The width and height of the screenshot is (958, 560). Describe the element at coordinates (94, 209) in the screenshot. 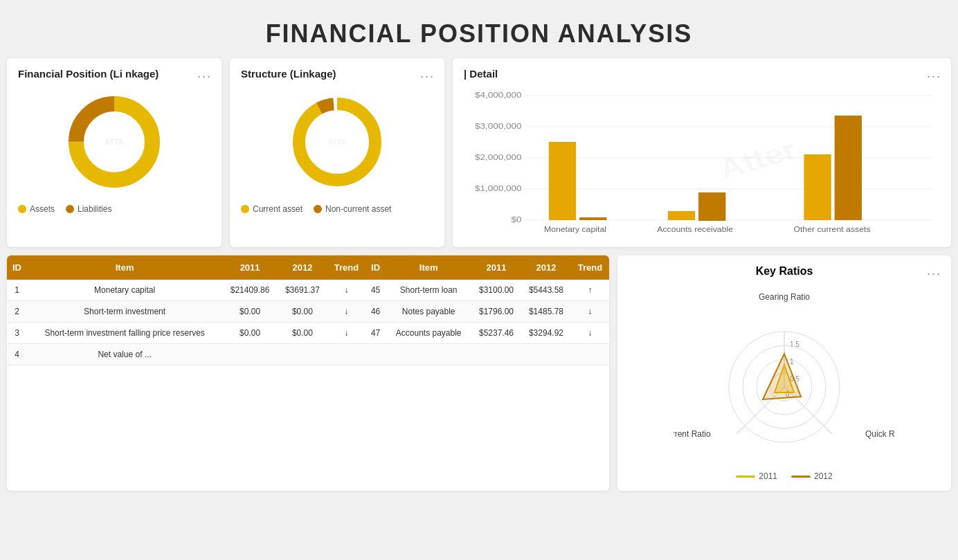

I see `liabilities-label: Liabilities` at that location.